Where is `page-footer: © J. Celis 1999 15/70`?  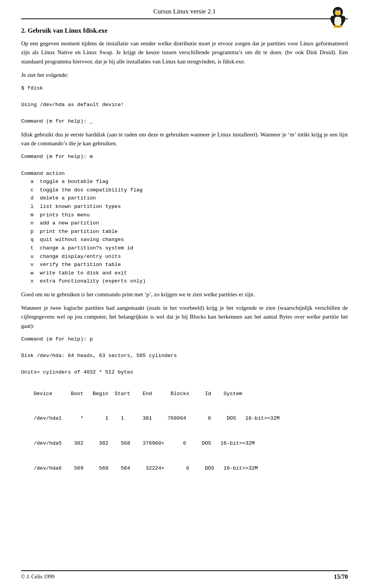 page-footer: © J. Celis 1999 15/70 is located at coordinates (184, 575).